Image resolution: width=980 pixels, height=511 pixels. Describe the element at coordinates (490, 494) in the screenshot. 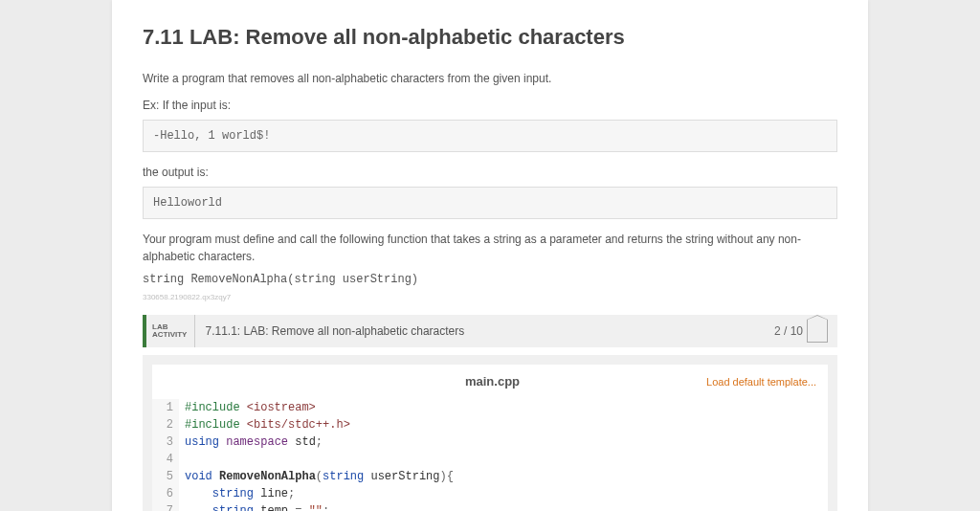

I see `code-line: 6 string line;` at that location.